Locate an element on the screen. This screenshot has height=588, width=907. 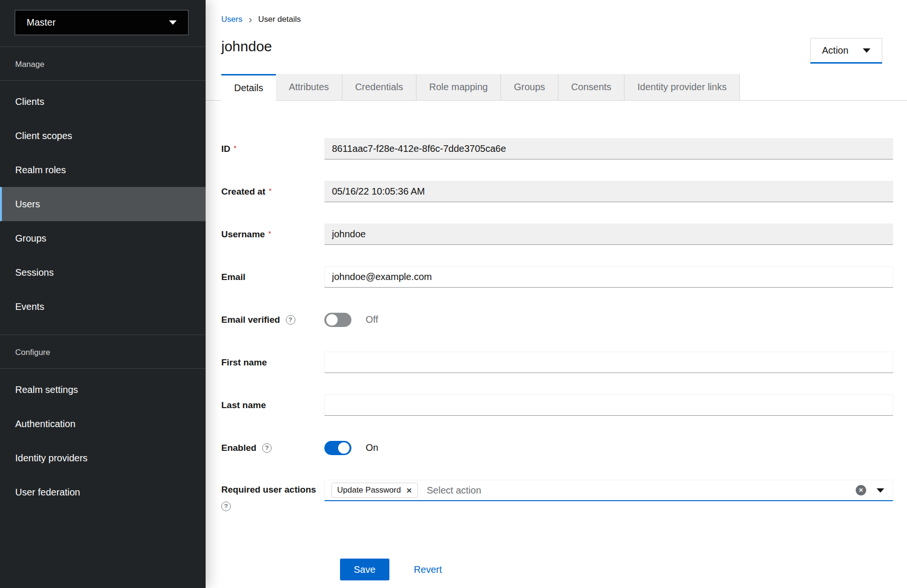
chip-label: Update Password is located at coordinates (369, 490).